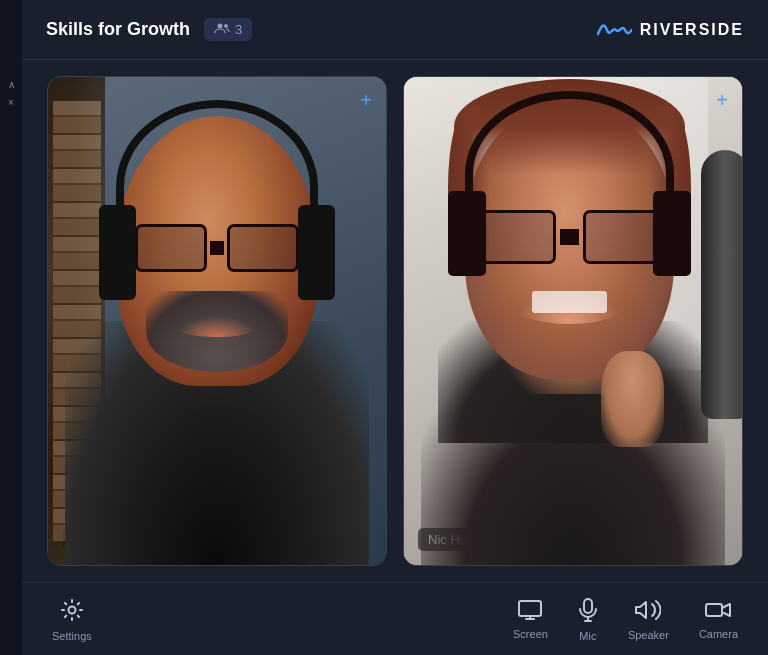  What do you see at coordinates (588, 612) in the screenshot?
I see `mic-icon` at bounding box center [588, 612].